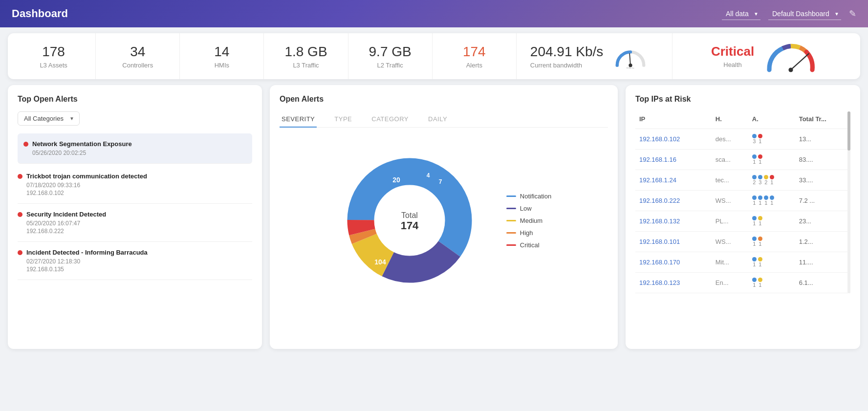 Image resolution: width=868 pixels, height=411 pixels. What do you see at coordinates (306, 52) in the screenshot?
I see `l3-traffic-value: 1.8 GB` at bounding box center [306, 52].